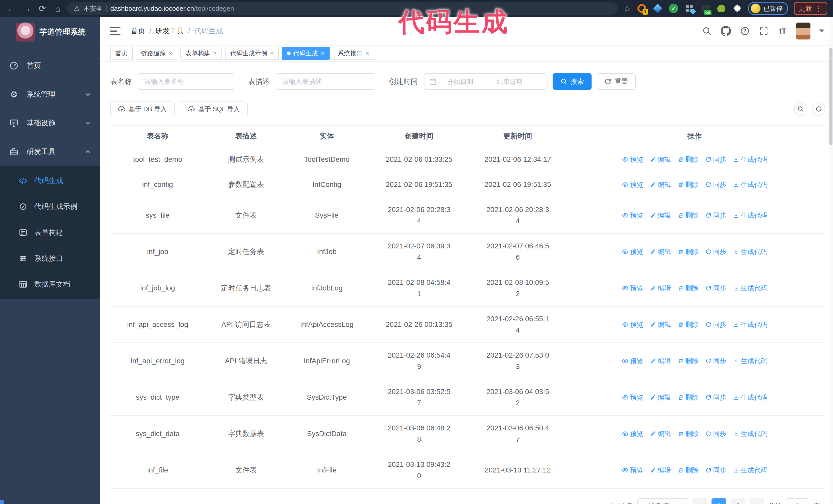 This screenshot has width=833, height=504. What do you see at coordinates (721, 8) in the screenshot?
I see `extension-robot-icon` at bounding box center [721, 8].